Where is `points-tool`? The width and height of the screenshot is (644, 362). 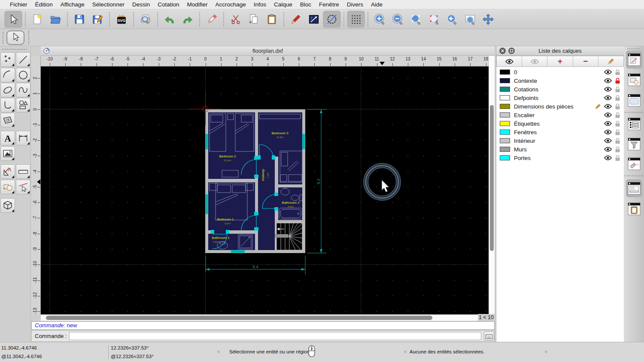 points-tool is located at coordinates (8, 60).